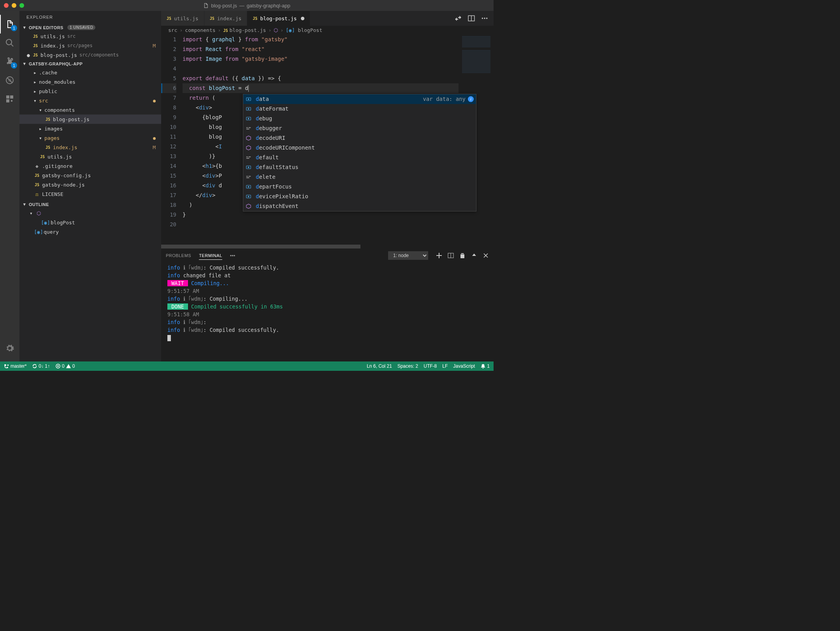 This screenshot has width=840, height=631. I want to click on breadcrumb-item: JSblog-post.js, so click(244, 30).